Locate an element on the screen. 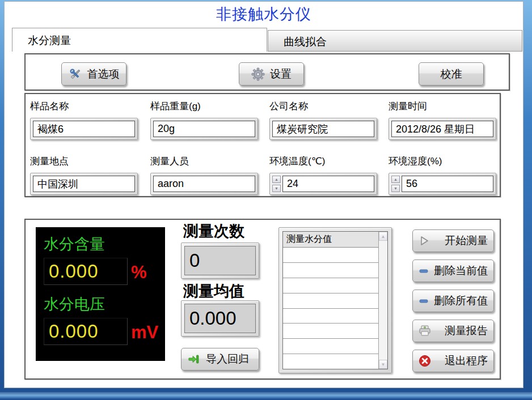 This screenshot has width=532, height=400. field-label: 环境温度(℃) is located at coordinates (323, 161).